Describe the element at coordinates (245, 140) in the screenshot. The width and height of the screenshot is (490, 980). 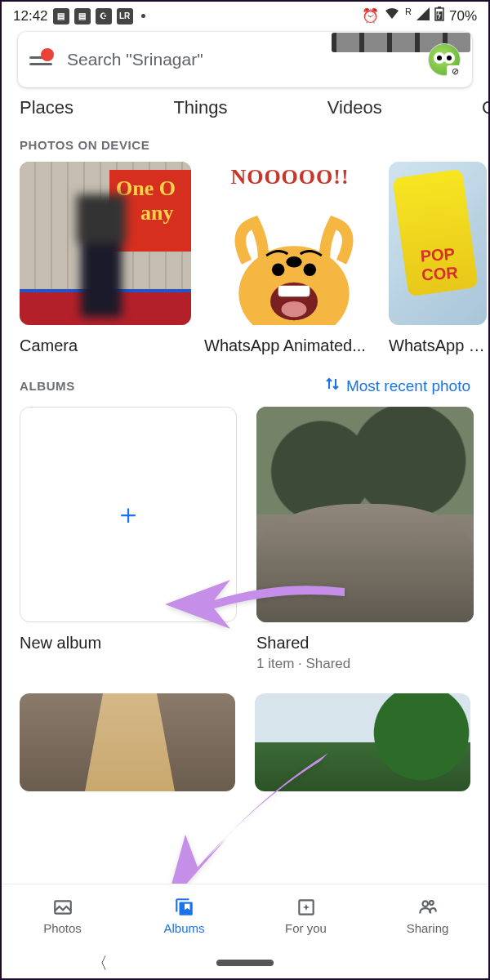
I see `section-photos-on-device: PHOTOS ON DEVICE` at that location.